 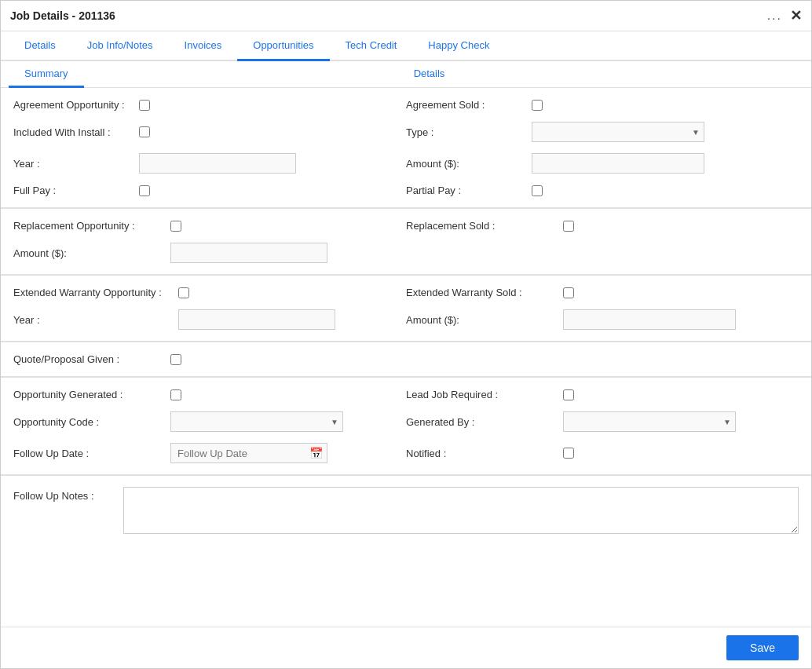 I want to click on follow-up-date-input, so click(x=249, y=453).